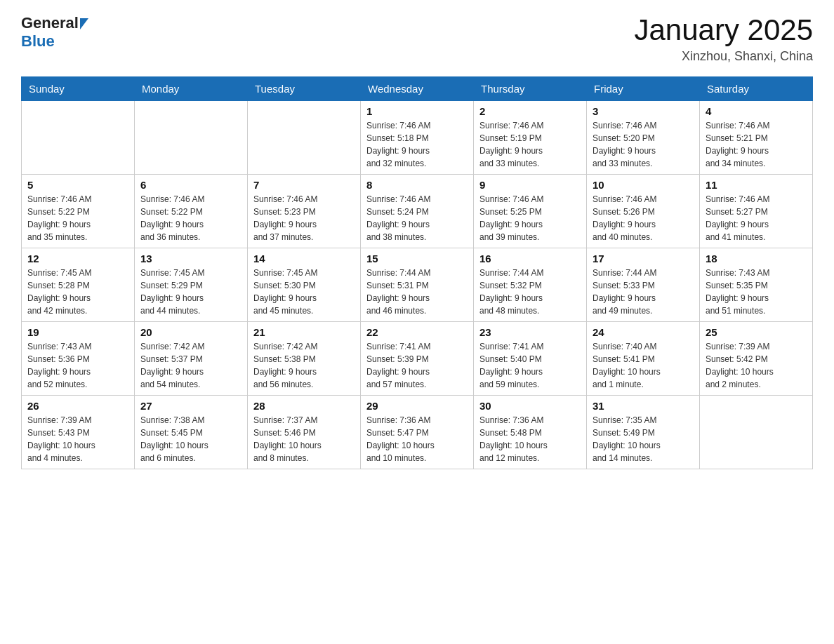 The image size is (834, 644). What do you see at coordinates (756, 145) in the screenshot?
I see `day-info: Sunrise: 7:46 AMSunset: 5:21 PMDaylight:…` at bounding box center [756, 145].